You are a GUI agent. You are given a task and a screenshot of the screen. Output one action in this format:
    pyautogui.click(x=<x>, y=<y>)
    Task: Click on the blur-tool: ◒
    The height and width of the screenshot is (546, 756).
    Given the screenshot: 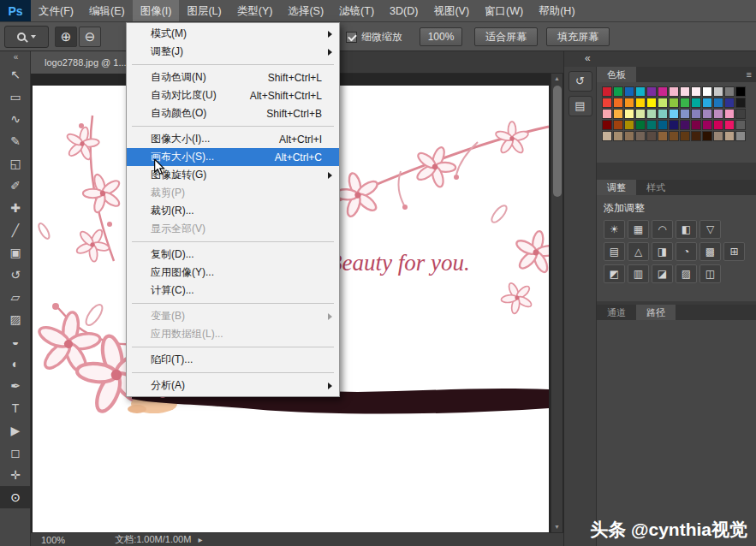 What is the action you would take?
    pyautogui.click(x=15, y=341)
    